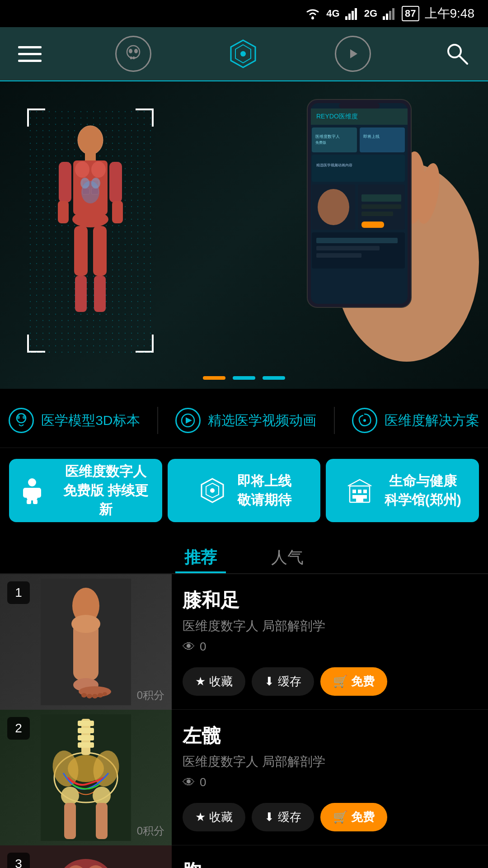 This screenshot has height=868, width=488. Describe the element at coordinates (243, 54) in the screenshot. I see `hex-logo-icon` at that location.